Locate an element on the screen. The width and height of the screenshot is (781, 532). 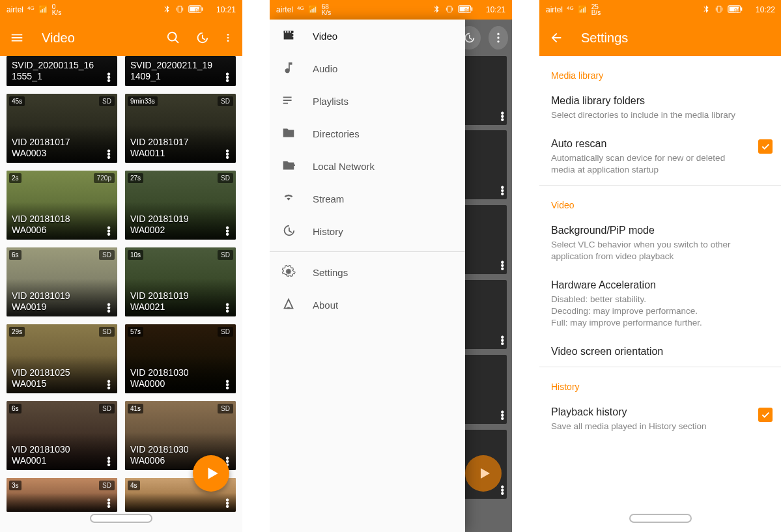
video-tile: 9min33sSDVID 20181017WA0011••• is located at coordinates (180, 128).